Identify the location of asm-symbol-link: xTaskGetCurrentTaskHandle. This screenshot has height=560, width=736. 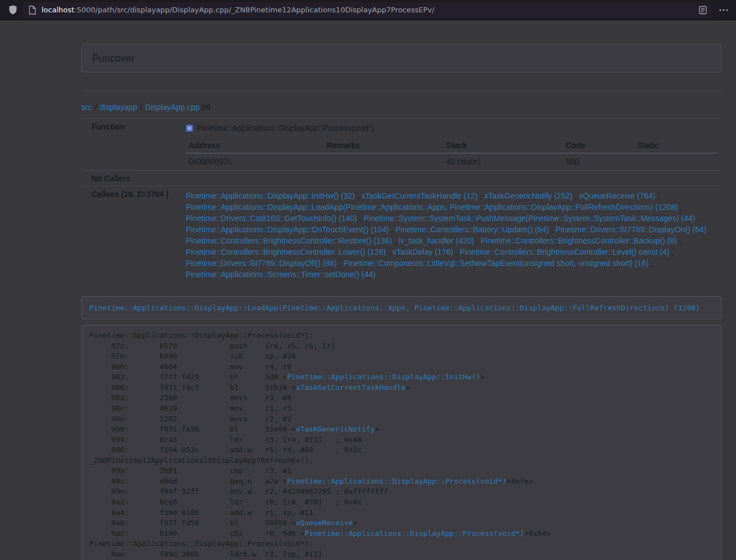
(351, 387).